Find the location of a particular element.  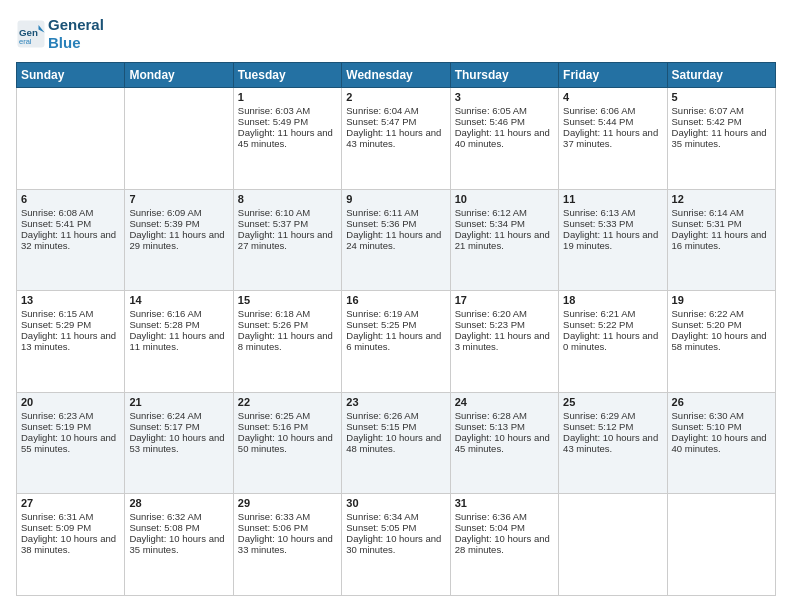

day-info: Daylight: 11 hours and 43 minutes. is located at coordinates (396, 138).